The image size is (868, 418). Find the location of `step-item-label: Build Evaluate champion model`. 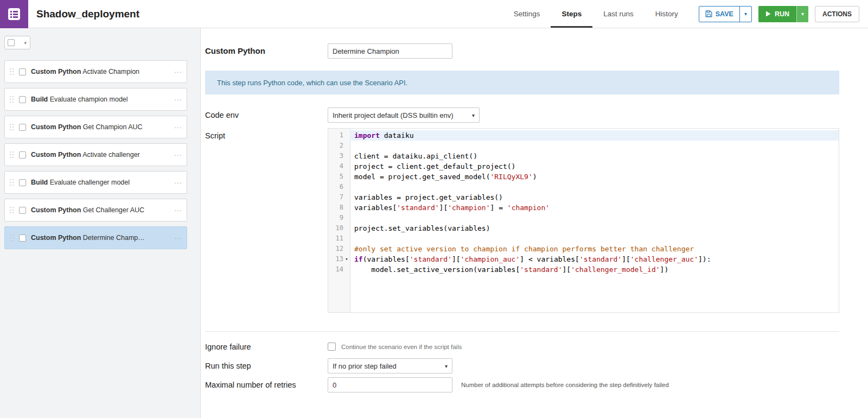

step-item-label: Build Evaluate champion model is located at coordinates (101, 99).